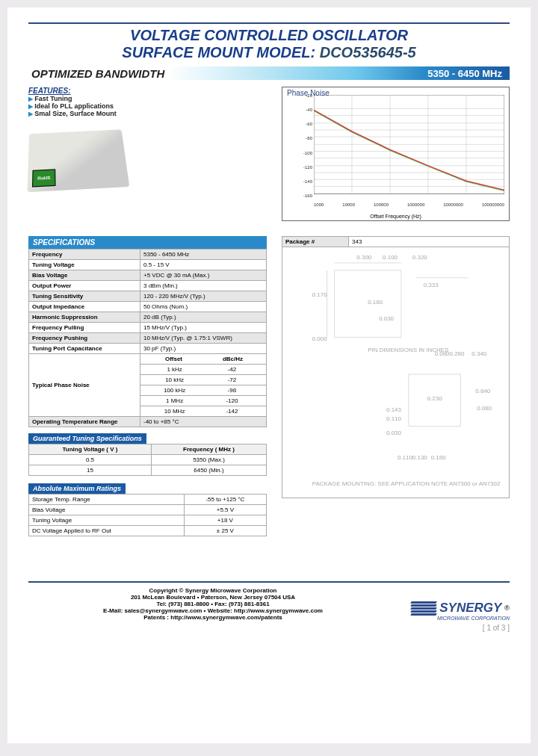 This screenshot has width=538, height=756. I want to click on package-label: Package #, so click(315, 242).